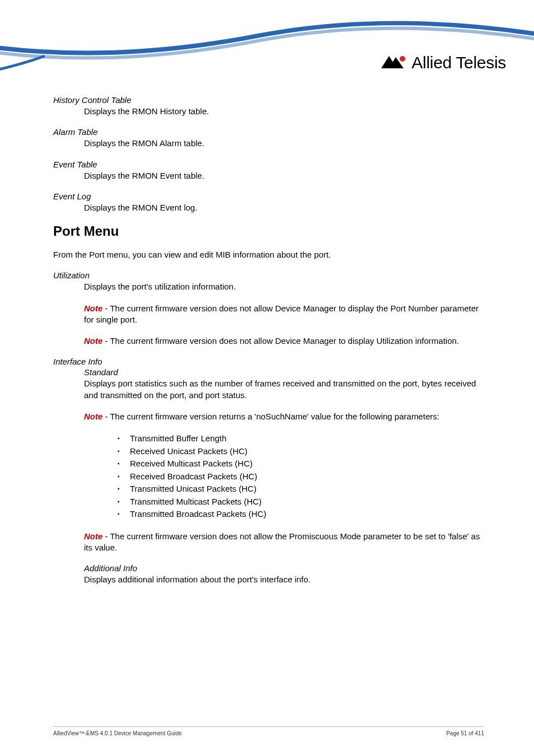 This screenshot has width=534, height=756. Describe the element at coordinates (269, 132) in the screenshot. I see `term-alarm-table: Alarm Table` at that location.